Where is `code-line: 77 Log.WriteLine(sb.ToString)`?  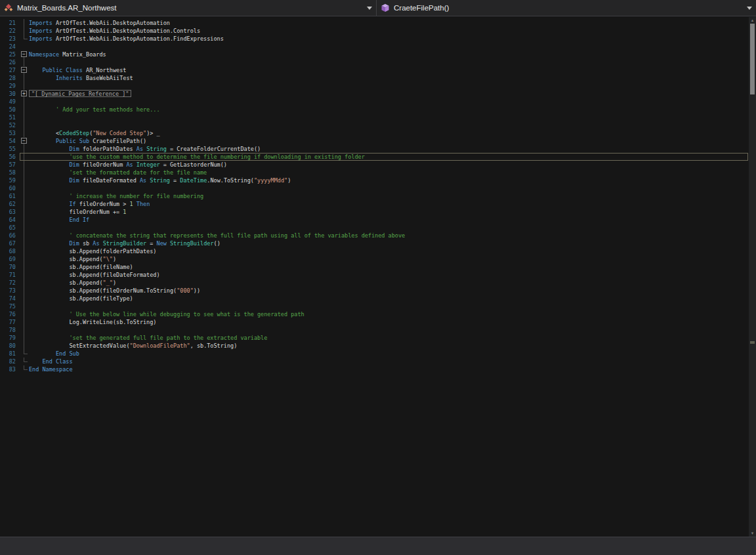
code-line: 77 Log.WriteLine(sb.ToString) is located at coordinates (374, 322).